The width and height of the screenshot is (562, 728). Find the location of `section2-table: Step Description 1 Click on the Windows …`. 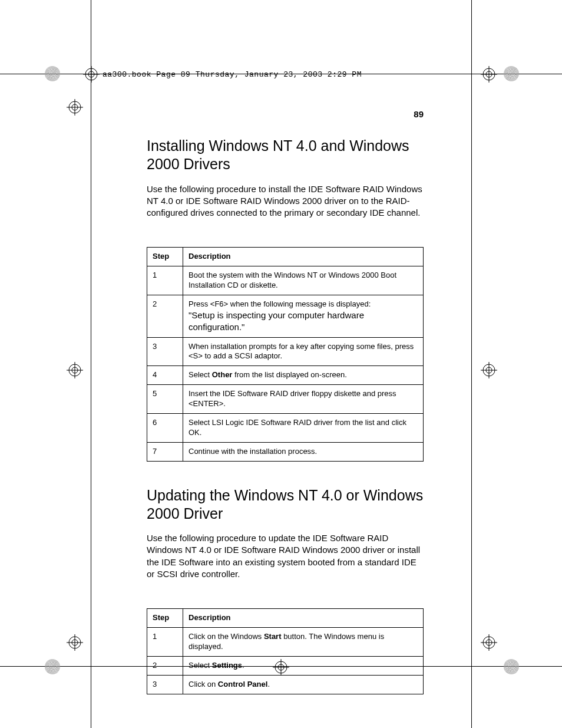

section2-table: Step Description 1 Click on the Windows … is located at coordinates (285, 651).